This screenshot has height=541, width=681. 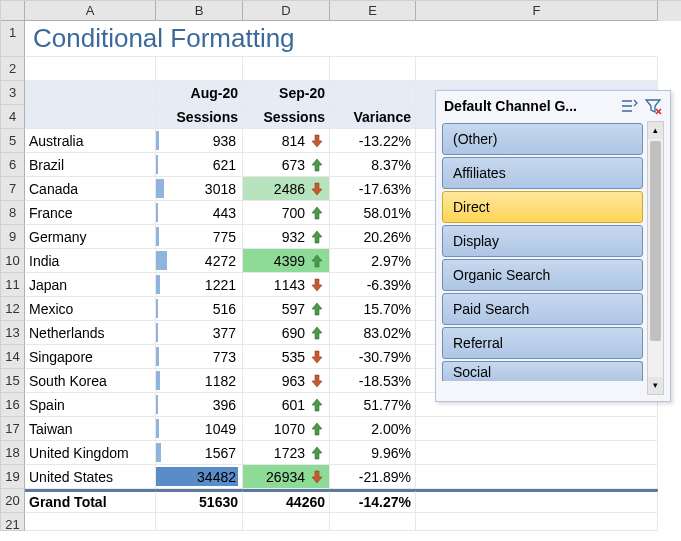 I want to click on aug-sessions-cell: 377, so click(x=200, y=333).